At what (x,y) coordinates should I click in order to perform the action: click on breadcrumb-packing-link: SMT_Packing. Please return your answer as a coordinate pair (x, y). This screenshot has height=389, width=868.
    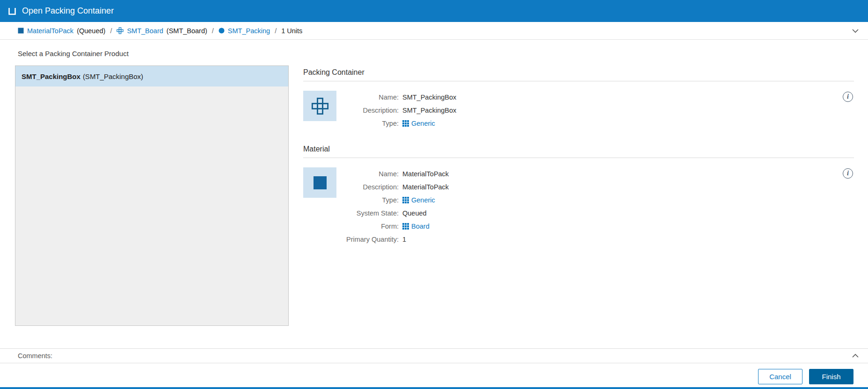
    Looking at the image, I should click on (249, 31).